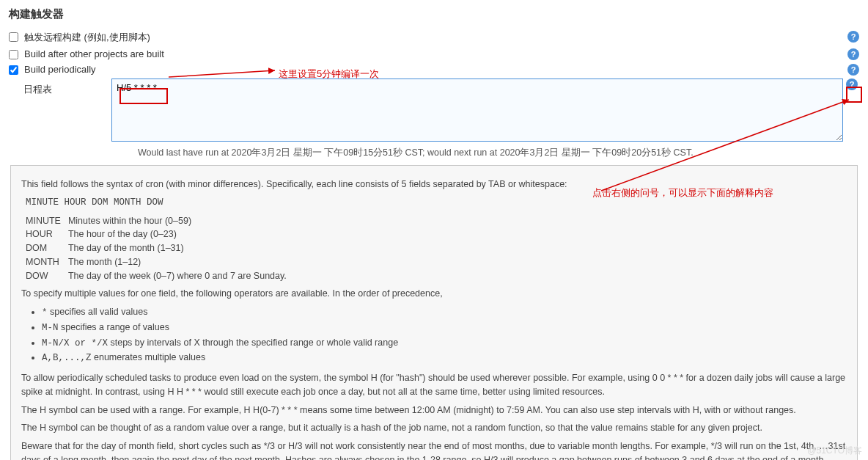  I want to click on table-row: HOURThe hour of the day (0–23), so click(160, 235).